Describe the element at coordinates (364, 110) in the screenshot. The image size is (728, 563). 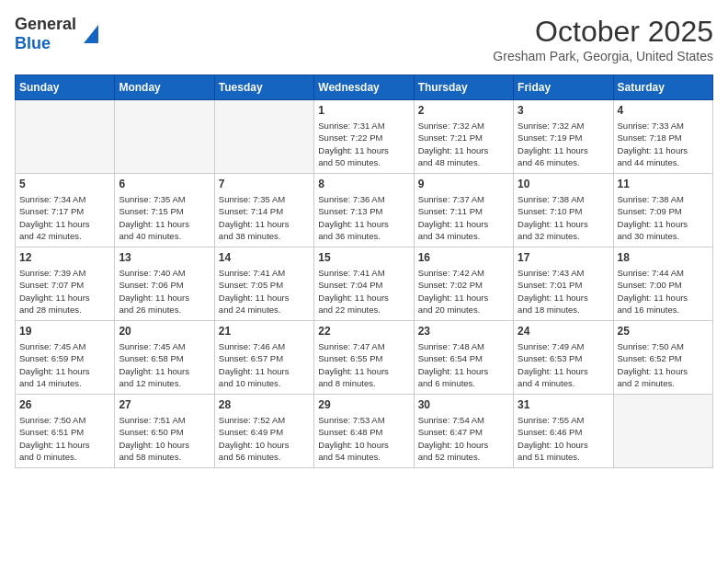
I see `day-number: 1` at that location.